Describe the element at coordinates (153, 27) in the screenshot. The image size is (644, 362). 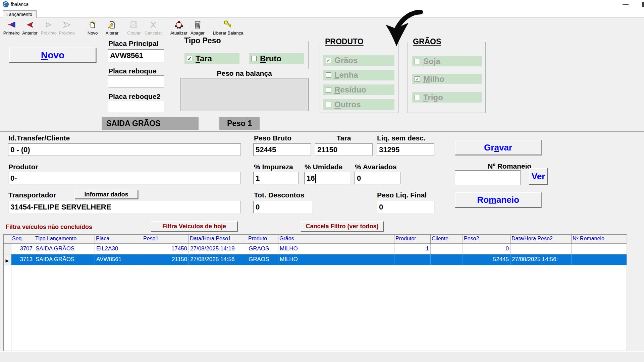
I see `toolbar-cancelar-button: Cancelar` at that location.